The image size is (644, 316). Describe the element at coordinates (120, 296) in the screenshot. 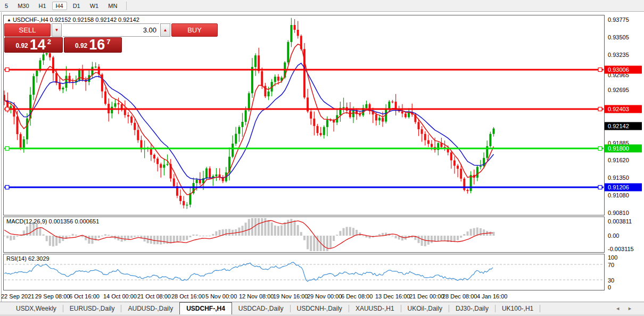

I see `time-axis-label: 14 Oct 00:00` at that location.